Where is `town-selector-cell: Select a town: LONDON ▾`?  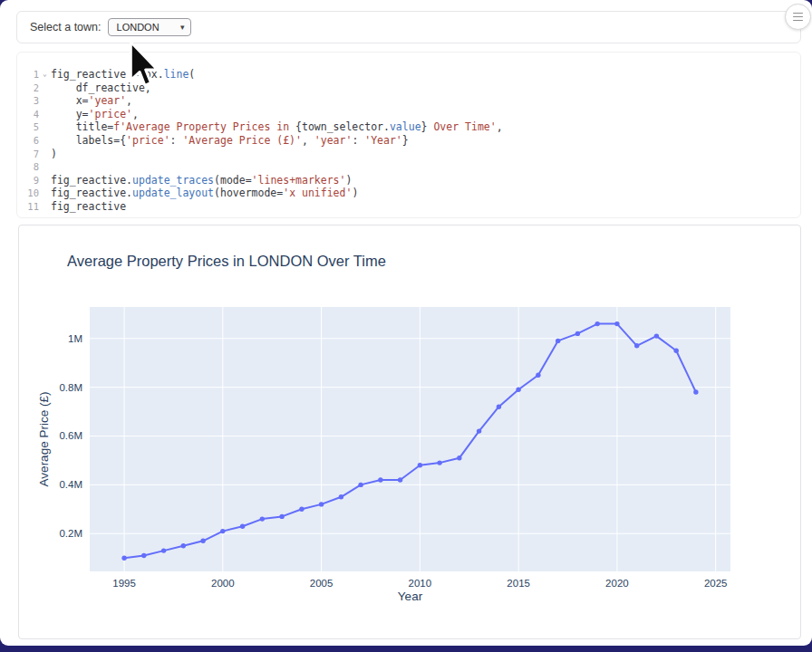 town-selector-cell: Select a town: LONDON ▾ is located at coordinates (409, 27).